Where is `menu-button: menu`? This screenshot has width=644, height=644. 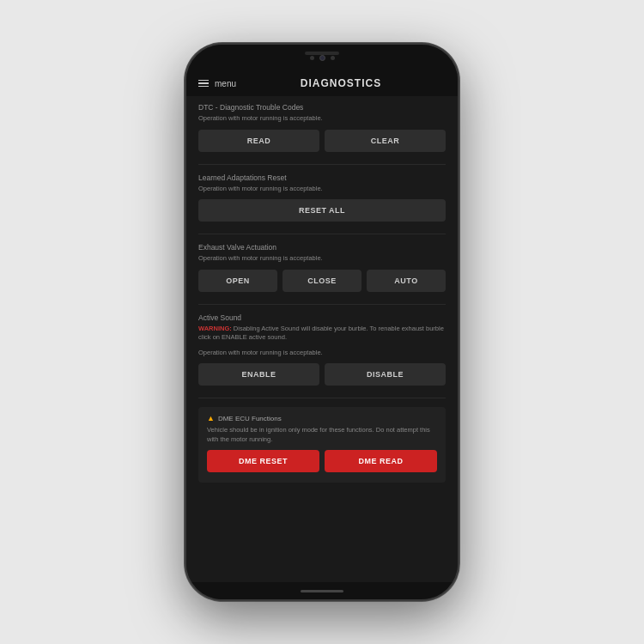 menu-button: menu is located at coordinates (217, 84).